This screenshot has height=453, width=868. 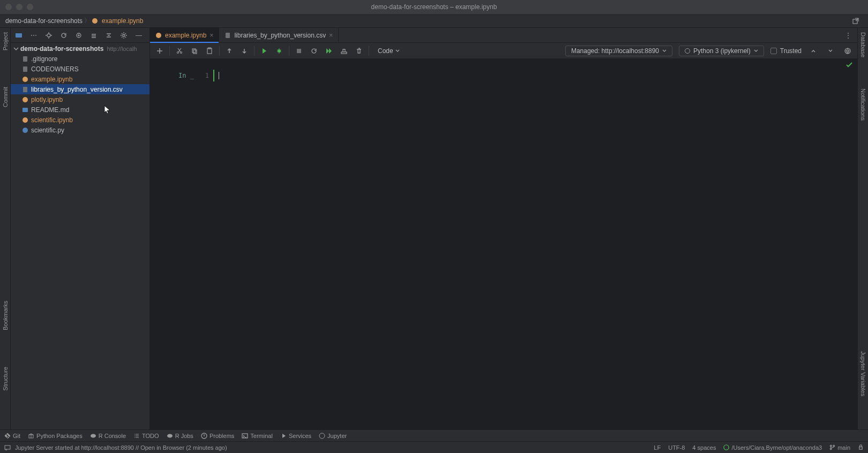 I want to click on browser-icon, so click(x=848, y=51).